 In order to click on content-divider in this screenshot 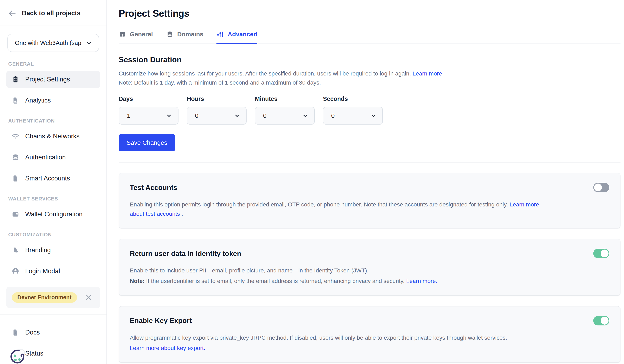, I will do `click(369, 162)`.